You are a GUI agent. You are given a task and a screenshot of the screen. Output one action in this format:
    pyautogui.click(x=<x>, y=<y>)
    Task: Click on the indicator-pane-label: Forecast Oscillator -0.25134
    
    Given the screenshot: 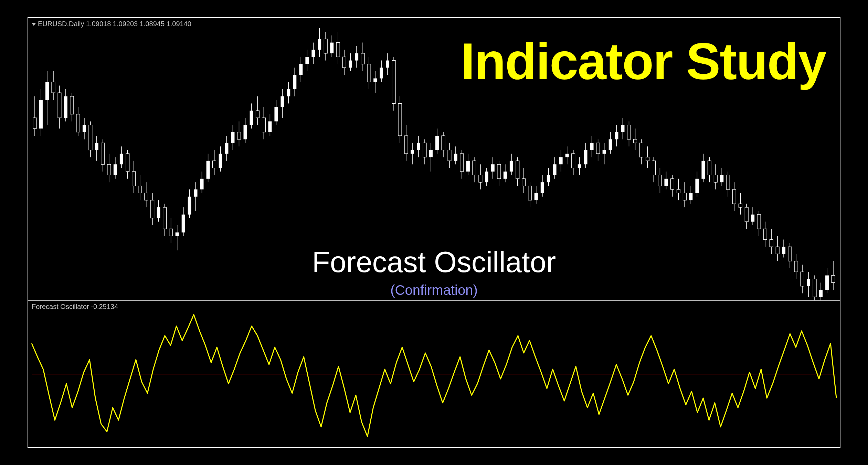 What is the action you would take?
    pyautogui.click(x=75, y=307)
    